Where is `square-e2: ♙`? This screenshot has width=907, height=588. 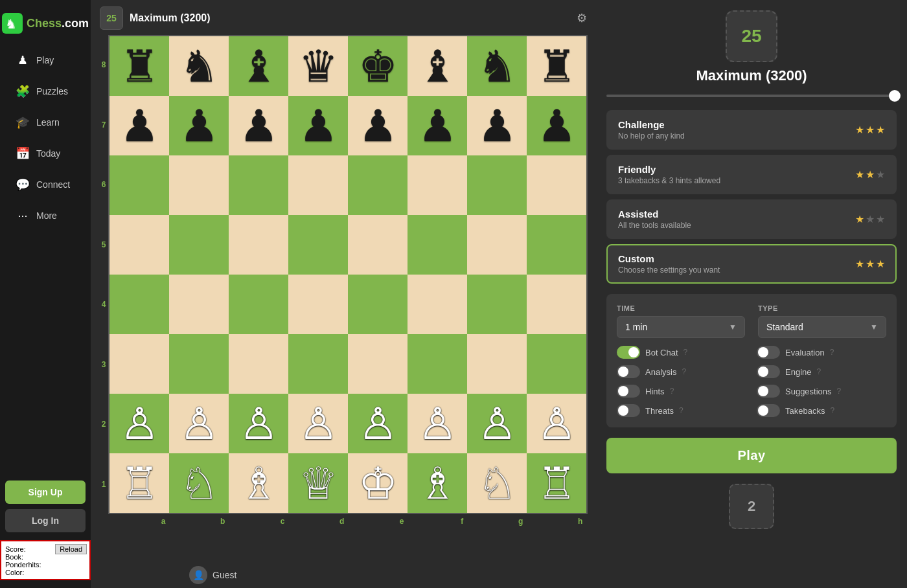 square-e2: ♙ is located at coordinates (378, 424).